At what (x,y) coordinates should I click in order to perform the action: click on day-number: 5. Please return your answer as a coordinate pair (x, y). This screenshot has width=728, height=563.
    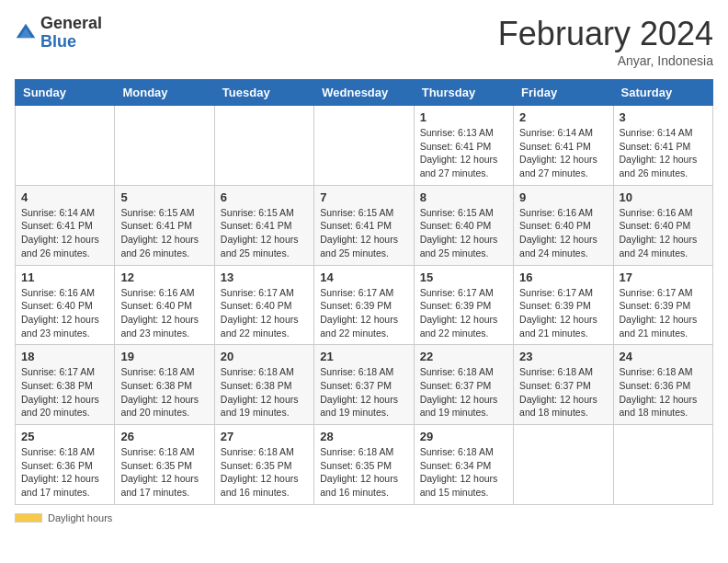
    Looking at the image, I should click on (164, 197).